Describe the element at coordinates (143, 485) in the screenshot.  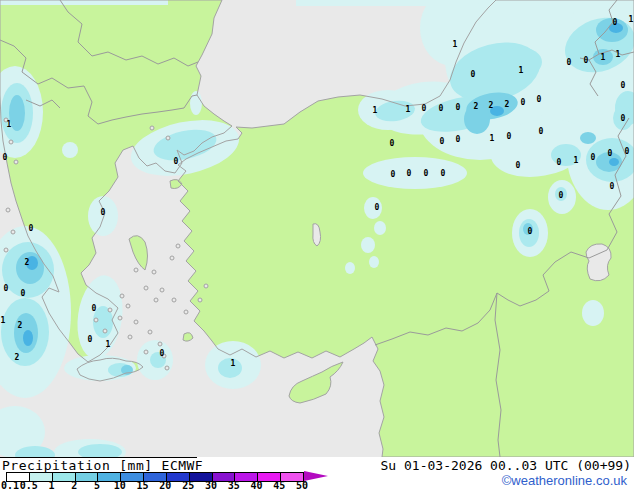
I see `colorbar-tick: 15` at that location.